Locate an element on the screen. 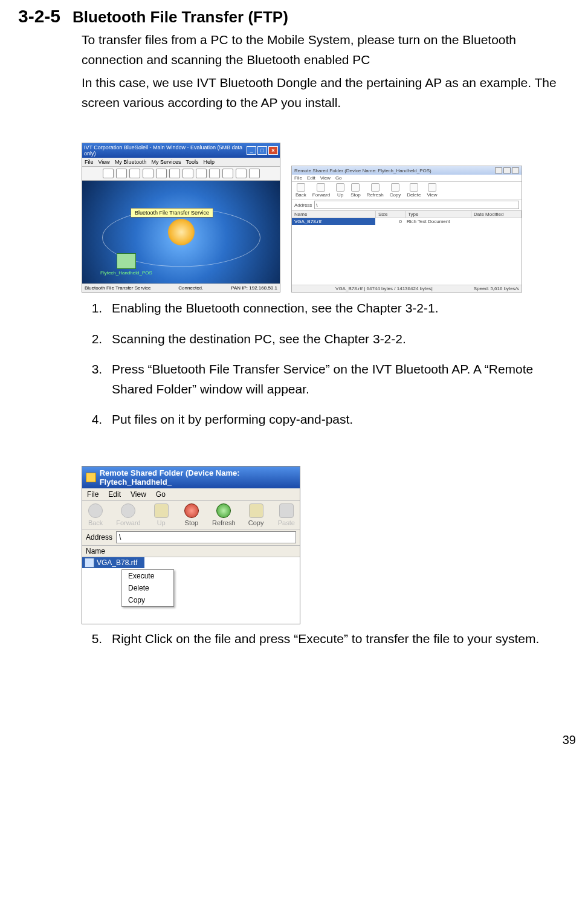 This screenshot has width=588, height=909. context-menu: Execute Delete Copy is located at coordinates (147, 588).